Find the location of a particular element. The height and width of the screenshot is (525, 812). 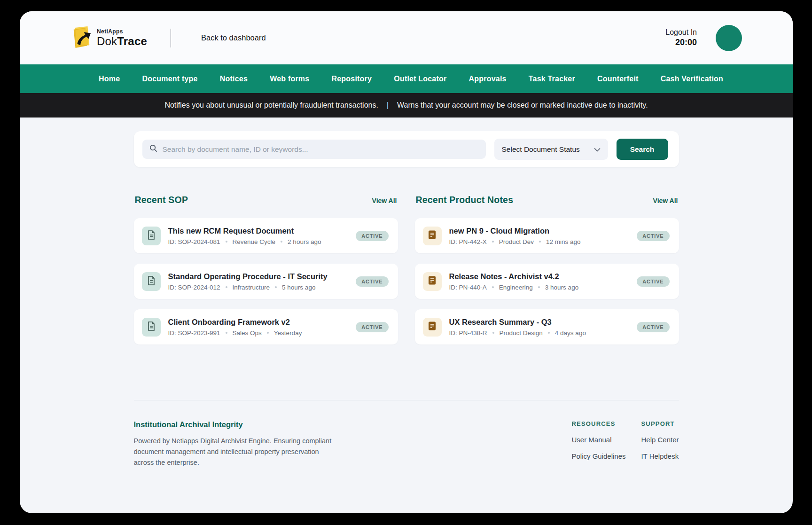

doktrace-book-logo-icon is located at coordinates (81, 38).